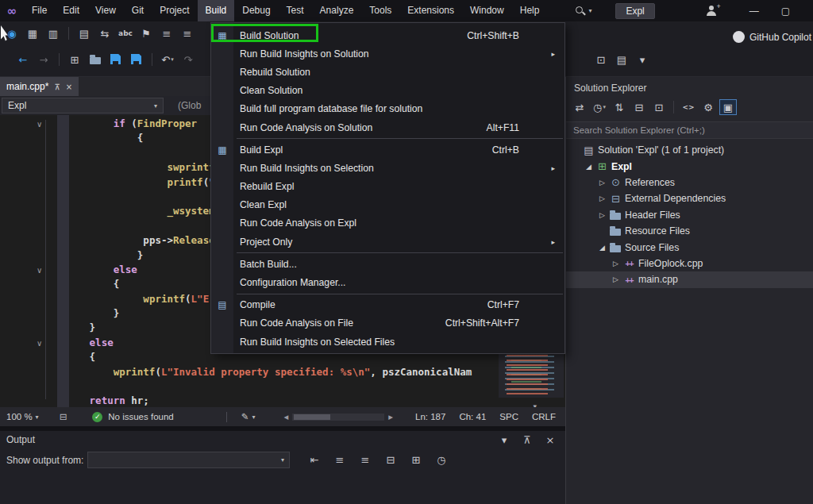 The image size is (813, 504). I want to click on collapse-all-icon: ⊟ ▾, so click(639, 107).